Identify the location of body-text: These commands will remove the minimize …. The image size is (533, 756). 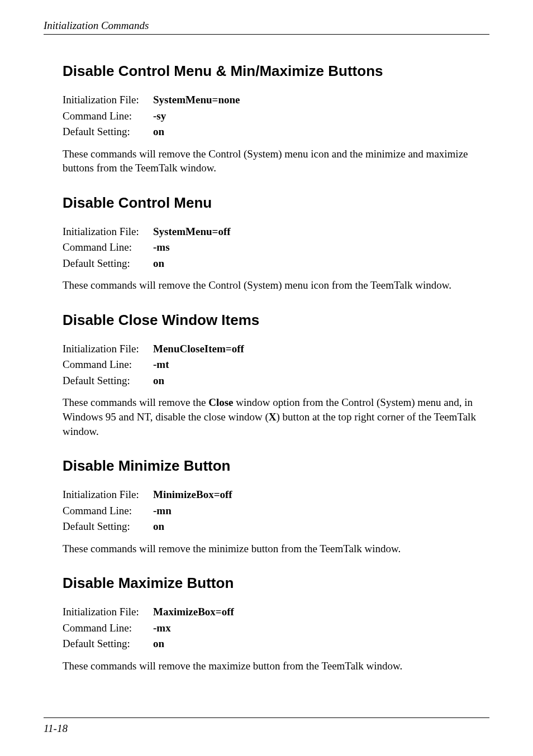
(276, 549).